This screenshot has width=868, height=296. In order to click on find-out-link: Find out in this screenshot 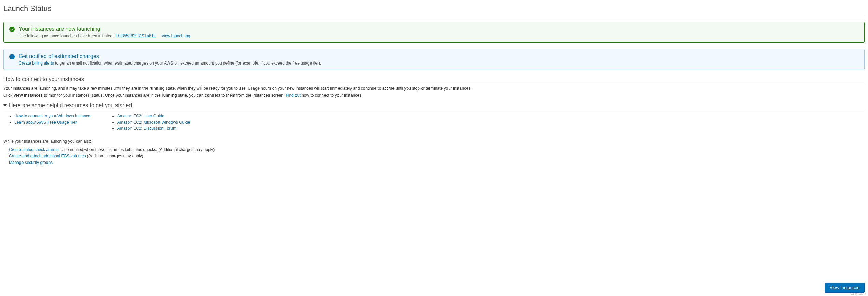, I will do `click(293, 95)`.